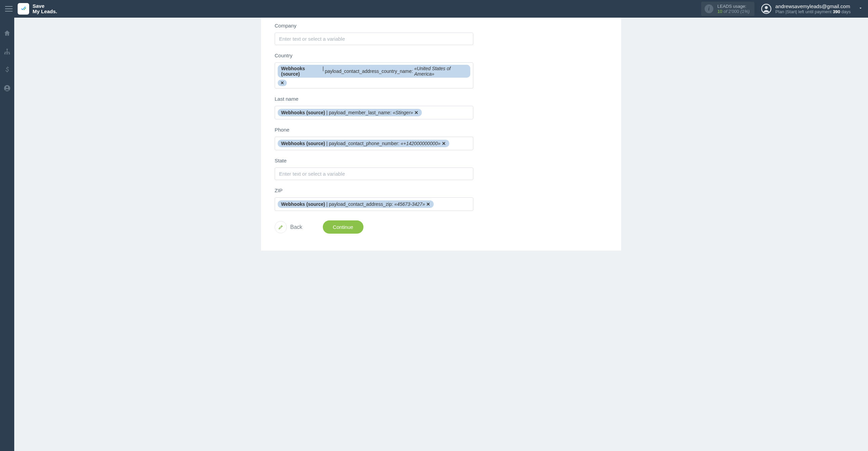 This screenshot has height=451, width=868. Describe the element at coordinates (296, 227) in the screenshot. I see `back-label: Back` at that location.